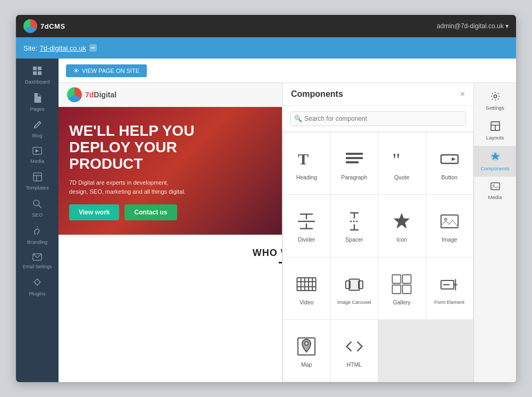  Describe the element at coordinates (151, 212) in the screenshot. I see `contact-us-button: Contact us` at that location.